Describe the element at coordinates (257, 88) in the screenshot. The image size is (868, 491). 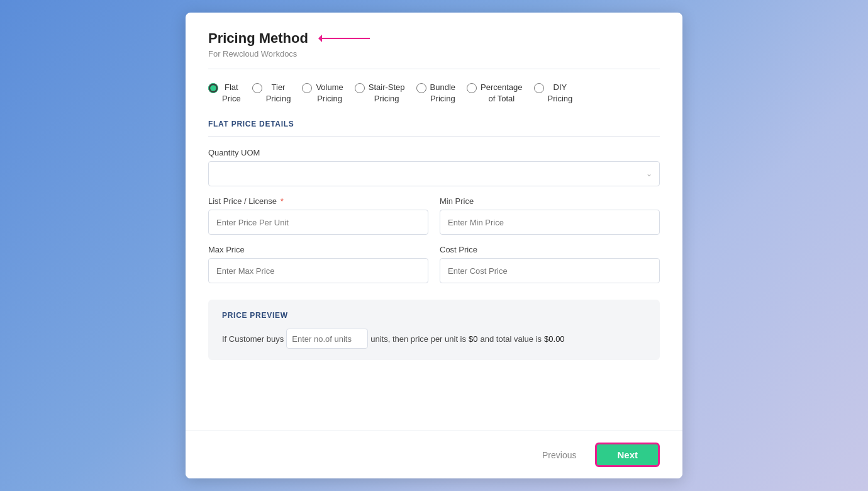
I see `radio-tier-input` at that location.